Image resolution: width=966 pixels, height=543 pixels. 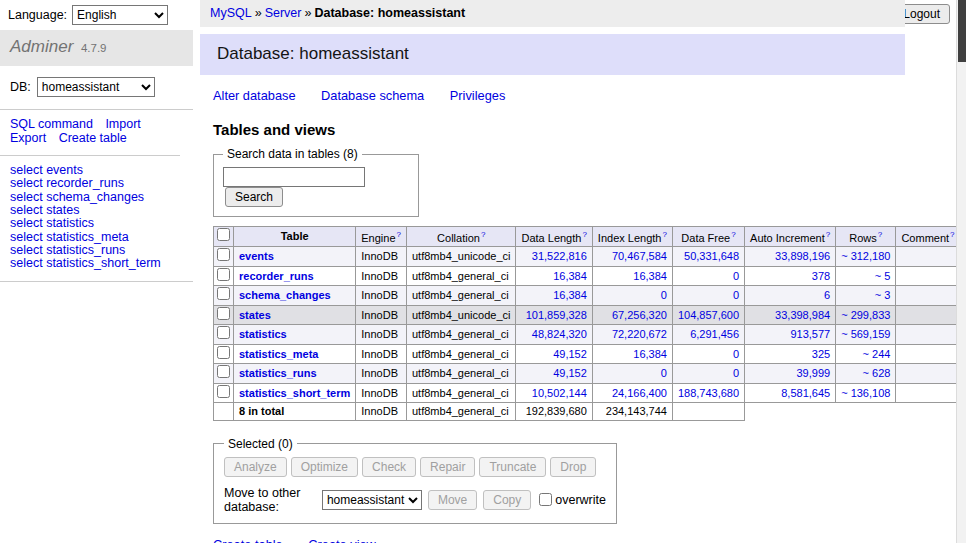 What do you see at coordinates (93, 138) in the screenshot?
I see `sidebar-link-create-table: Create table` at bounding box center [93, 138].